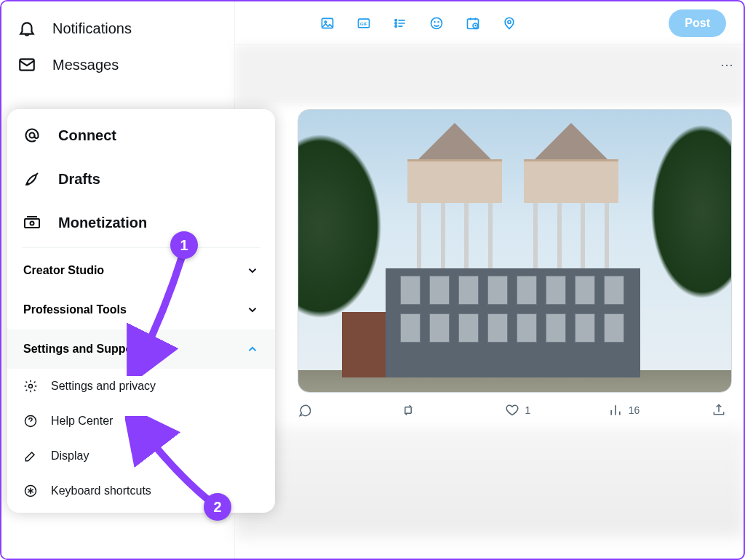 This screenshot has height=560, width=745. Describe the element at coordinates (121, 65) in the screenshot. I see `nav-messages: Messages` at that location.